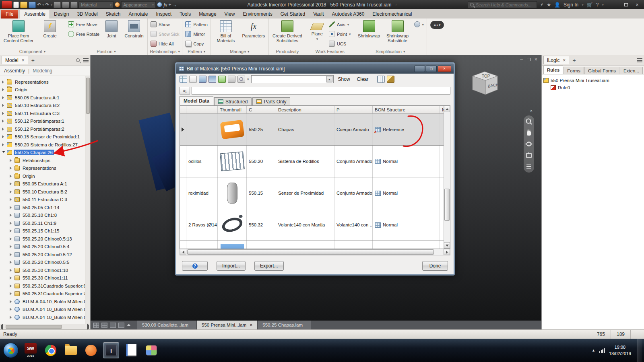  I want to click on tree-item: Representations, so click(45, 169).